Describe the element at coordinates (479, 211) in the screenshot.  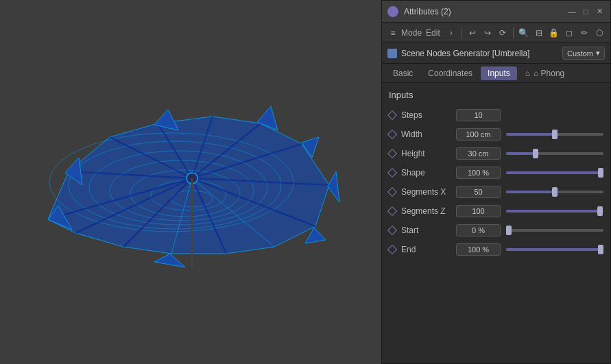
I see `segments-z-value: 100` at that location.